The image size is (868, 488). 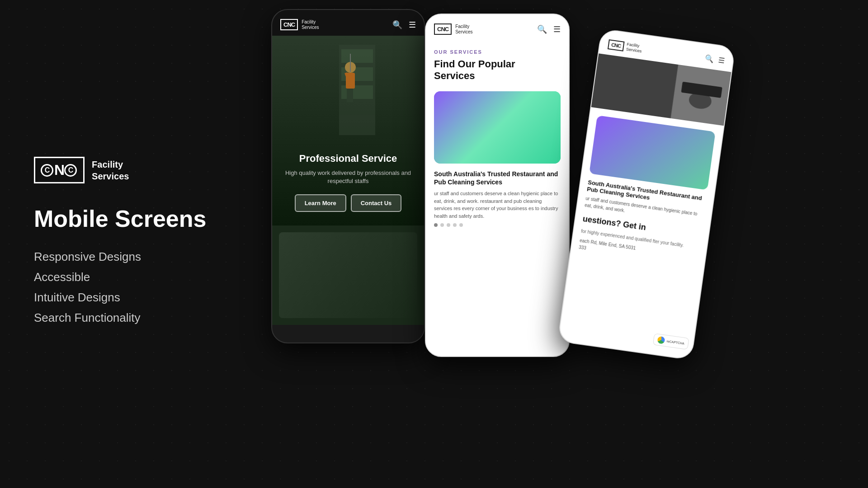 I want to click on phone2-service-desc: ur staff and customers deserve a clean h…, so click(x=497, y=205).